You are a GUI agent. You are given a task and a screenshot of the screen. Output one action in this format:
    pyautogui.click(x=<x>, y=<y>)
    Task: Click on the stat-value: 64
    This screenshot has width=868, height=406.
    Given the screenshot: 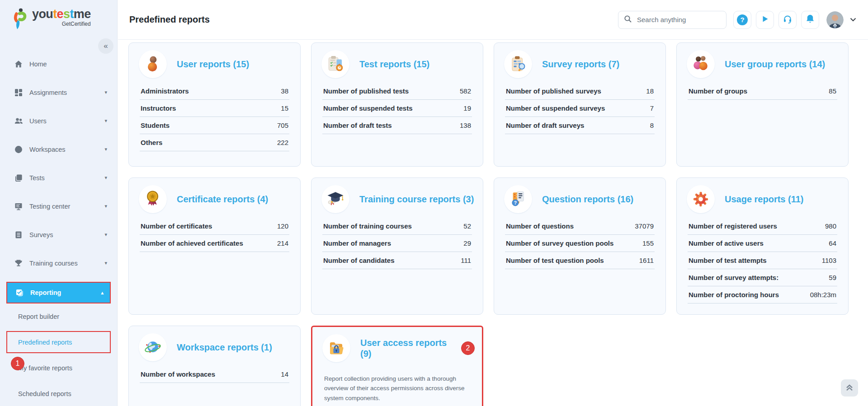 What is the action you would take?
    pyautogui.click(x=833, y=243)
    